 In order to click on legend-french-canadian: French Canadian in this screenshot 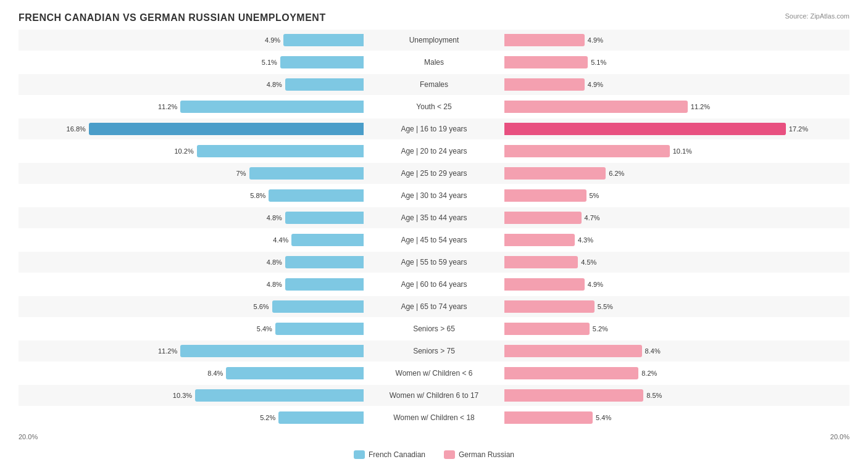, I will do `click(390, 455)`.